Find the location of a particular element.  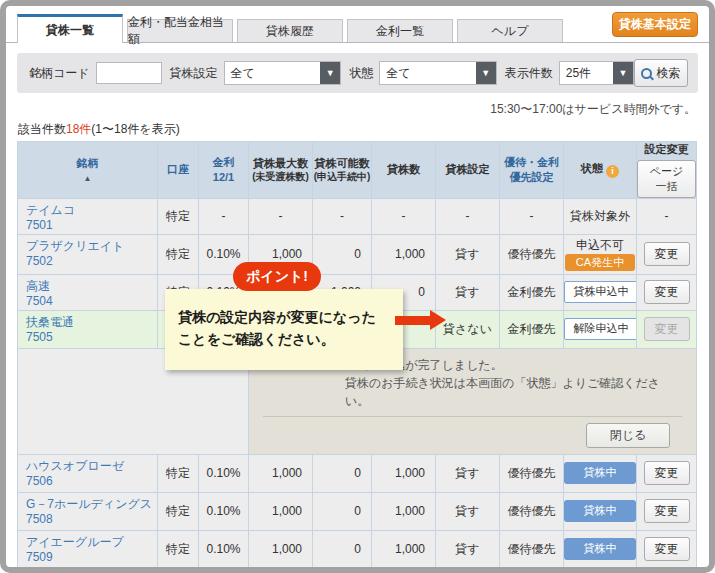

stock-name-cell: 高速7504 is located at coordinates (88, 292).